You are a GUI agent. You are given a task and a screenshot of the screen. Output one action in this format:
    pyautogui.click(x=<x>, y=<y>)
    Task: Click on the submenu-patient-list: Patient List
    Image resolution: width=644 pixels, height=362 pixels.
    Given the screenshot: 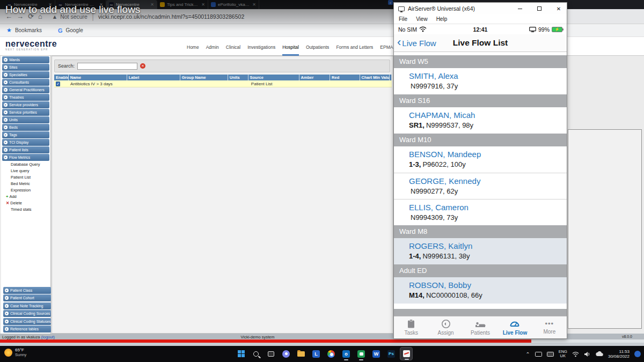 What is the action you would take?
    pyautogui.click(x=26, y=177)
    